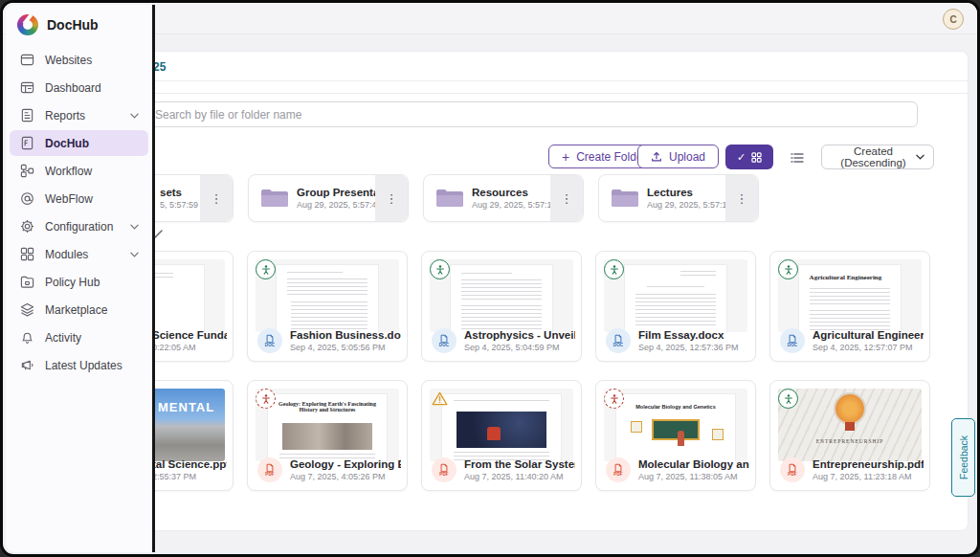  What do you see at coordinates (850, 306) in the screenshot?
I see `file-card: Agricultural Engineering DOC Agricultura…` at bounding box center [850, 306].